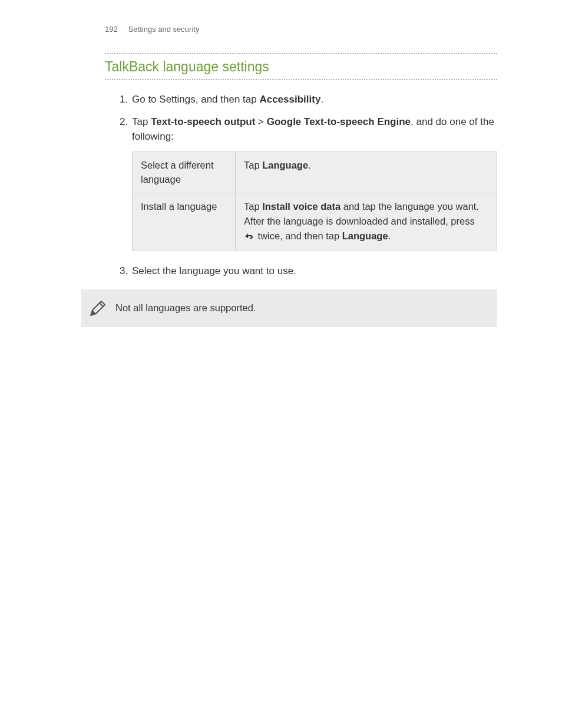 This screenshot has height=728, width=562. I want to click on row1-desc: Tap Language., so click(366, 172).